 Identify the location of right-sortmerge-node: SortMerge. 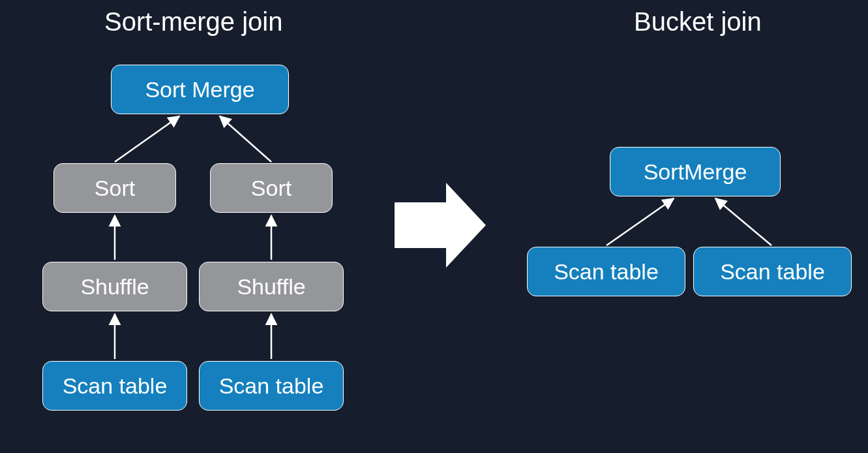
(695, 172).